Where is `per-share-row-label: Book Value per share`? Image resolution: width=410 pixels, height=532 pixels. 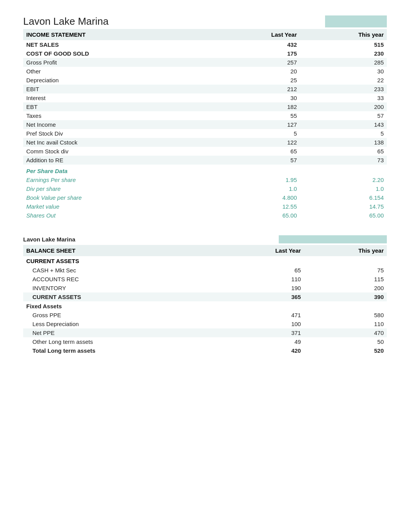
per-share-row-label: Book Value per share is located at coordinates (118, 198).